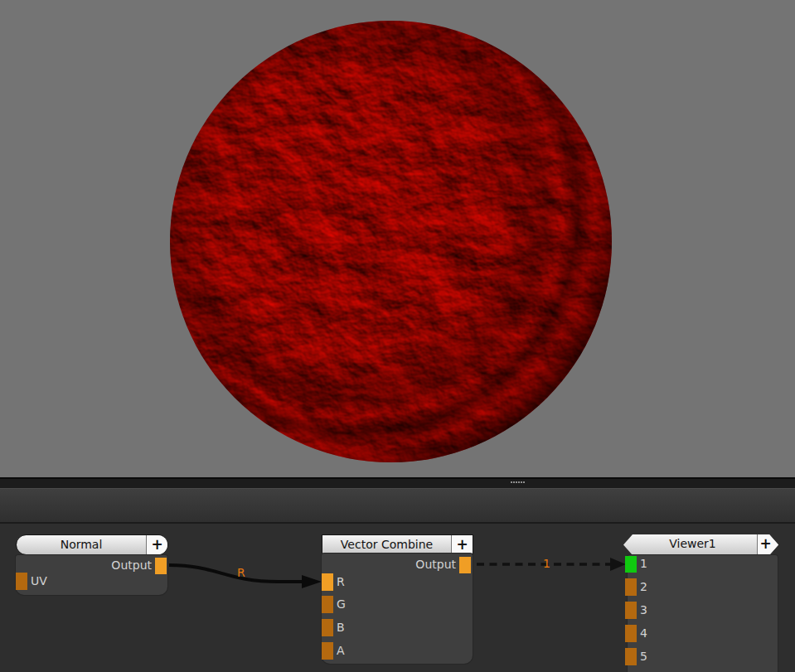 This screenshot has width=795, height=672. What do you see at coordinates (39, 582) in the screenshot?
I see `port-label: UV` at bounding box center [39, 582].